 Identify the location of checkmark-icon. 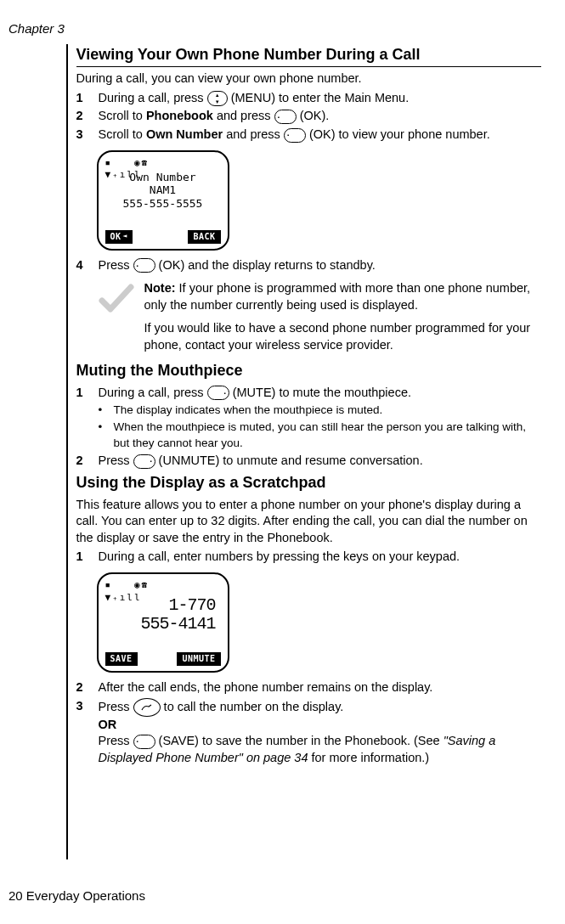
(116, 300).